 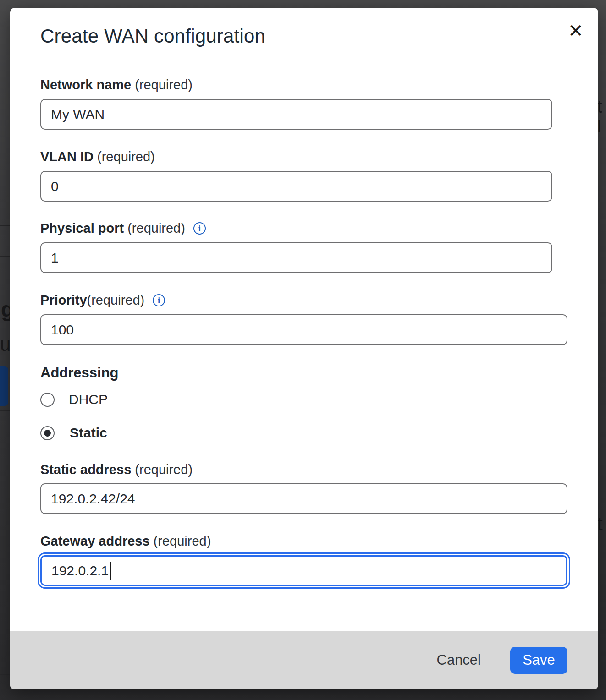 I want to click on network-name-input: My WAN, so click(x=296, y=115).